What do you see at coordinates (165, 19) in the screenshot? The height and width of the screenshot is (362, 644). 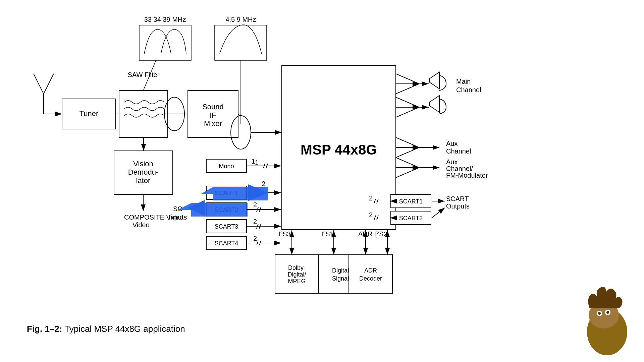 I see `freq-label-1: 33 34 39 MHz` at bounding box center [165, 19].